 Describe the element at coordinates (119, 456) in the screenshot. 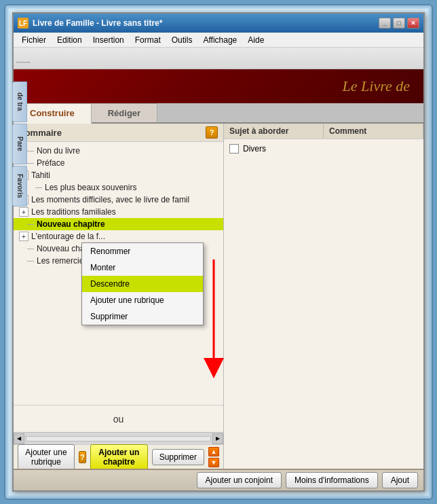

I see `add-chapitre-button: Ajouter un chapitre` at that location.